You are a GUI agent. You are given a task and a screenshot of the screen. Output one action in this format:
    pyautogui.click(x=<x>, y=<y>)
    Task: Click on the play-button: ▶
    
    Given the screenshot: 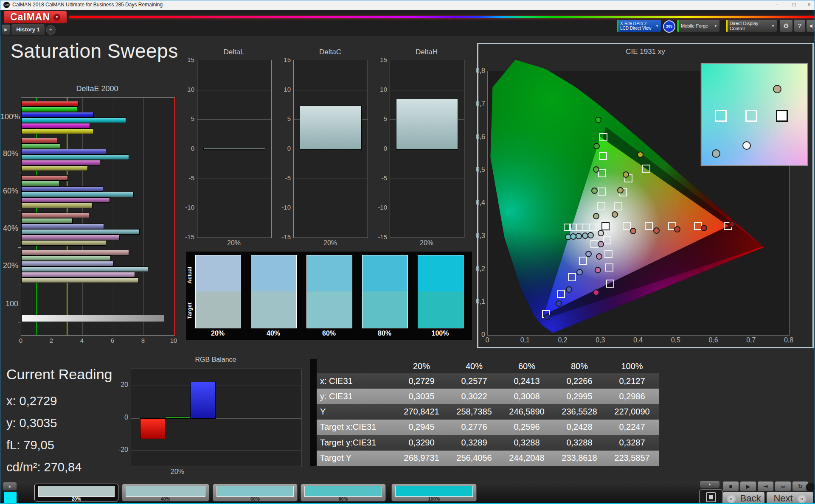 What is the action you would take?
    pyautogui.click(x=748, y=486)
    